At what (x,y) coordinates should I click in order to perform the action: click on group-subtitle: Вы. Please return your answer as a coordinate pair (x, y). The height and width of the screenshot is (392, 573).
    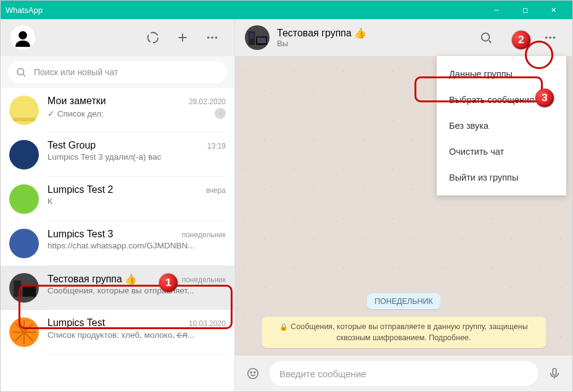
    Looking at the image, I should click on (371, 43).